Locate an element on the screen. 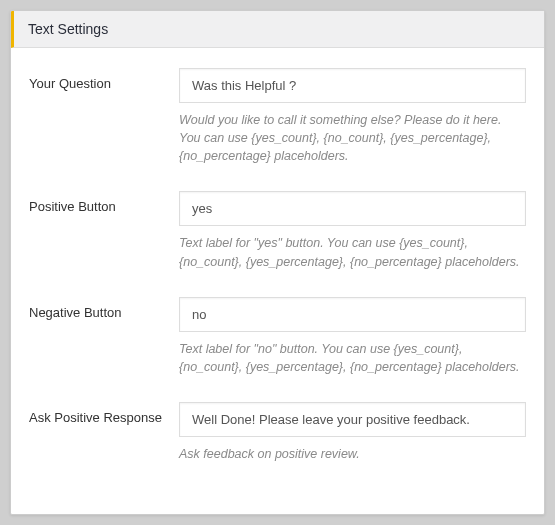  label-your-question: Your Question is located at coordinates (104, 80).